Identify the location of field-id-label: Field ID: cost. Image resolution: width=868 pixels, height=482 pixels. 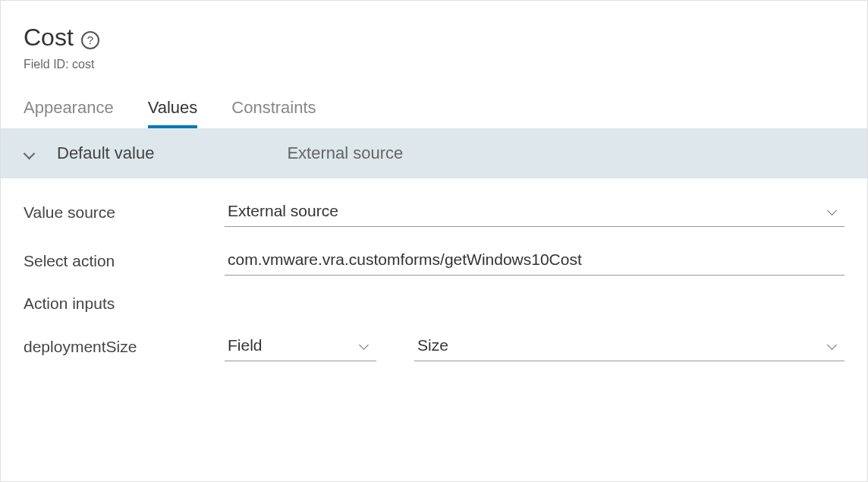
(434, 65).